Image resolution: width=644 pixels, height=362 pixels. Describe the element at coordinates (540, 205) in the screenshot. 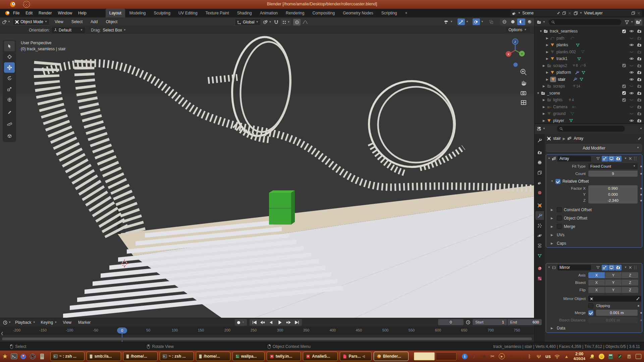

I see `tab-object` at that location.